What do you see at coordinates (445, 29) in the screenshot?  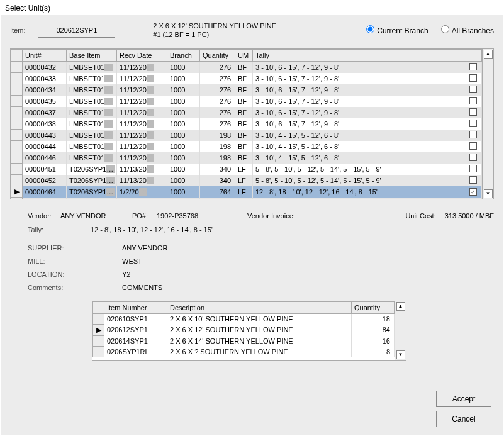 I see `all-branches-radio` at bounding box center [445, 29].